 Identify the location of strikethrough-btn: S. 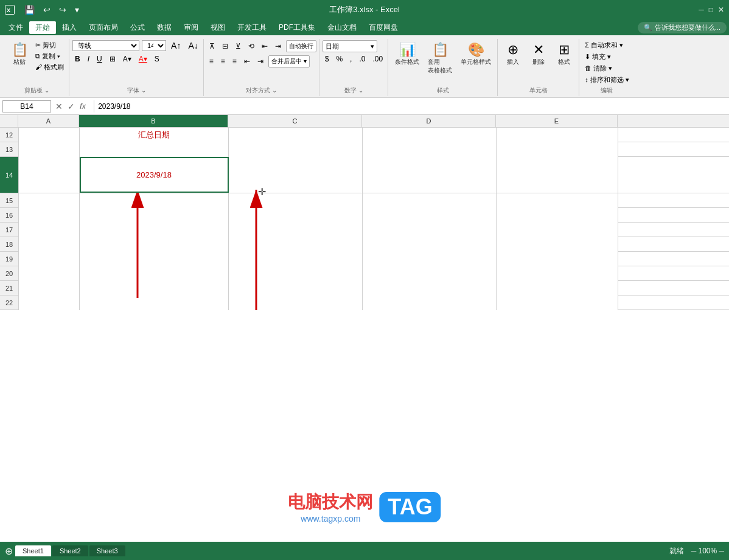
(157, 59).